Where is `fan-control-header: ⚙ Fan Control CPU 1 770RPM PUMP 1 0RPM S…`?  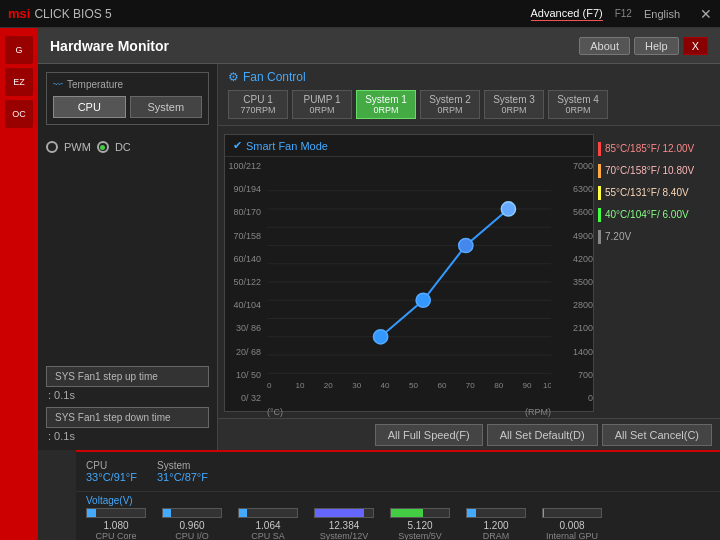
fan-control-header: ⚙ Fan Control CPU 1 770RPM PUMP 1 0RPM S… is located at coordinates (469, 95).